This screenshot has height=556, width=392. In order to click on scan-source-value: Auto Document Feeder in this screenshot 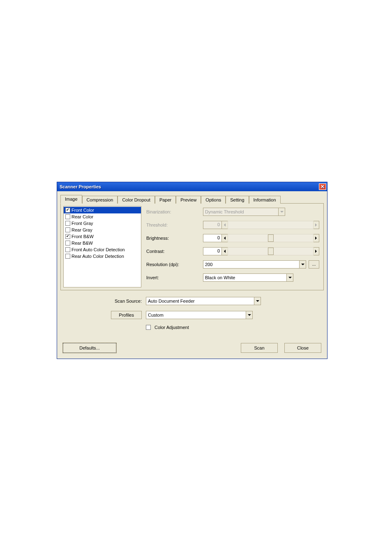, I will do `click(171, 301)`.